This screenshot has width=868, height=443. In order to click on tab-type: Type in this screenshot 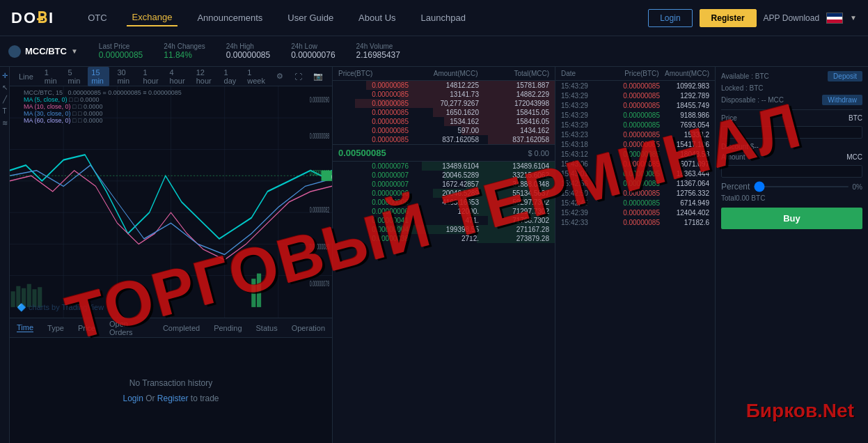, I will do `click(56, 328)`.